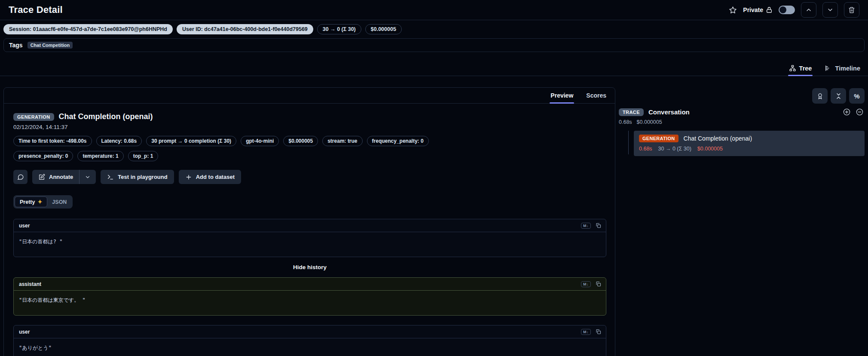 This screenshot has height=356, width=868. Describe the element at coordinates (758, 10) in the screenshot. I see `privacy-status: Private` at that location.